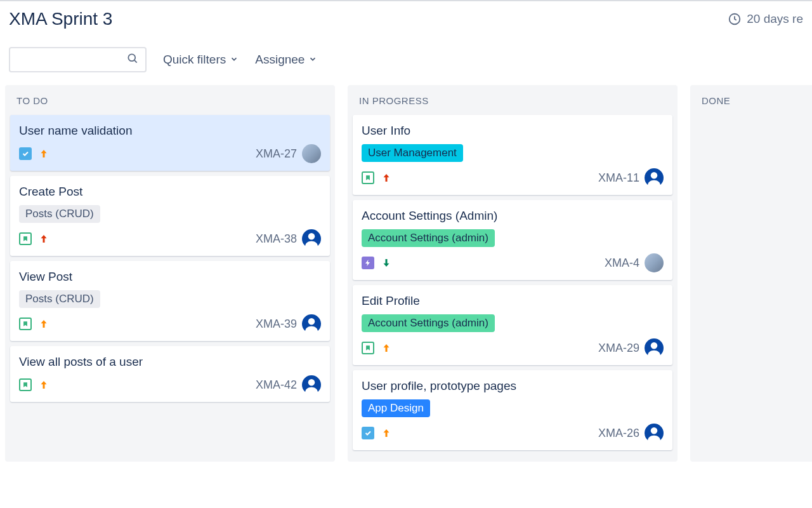  I want to click on search-icon, so click(133, 60).